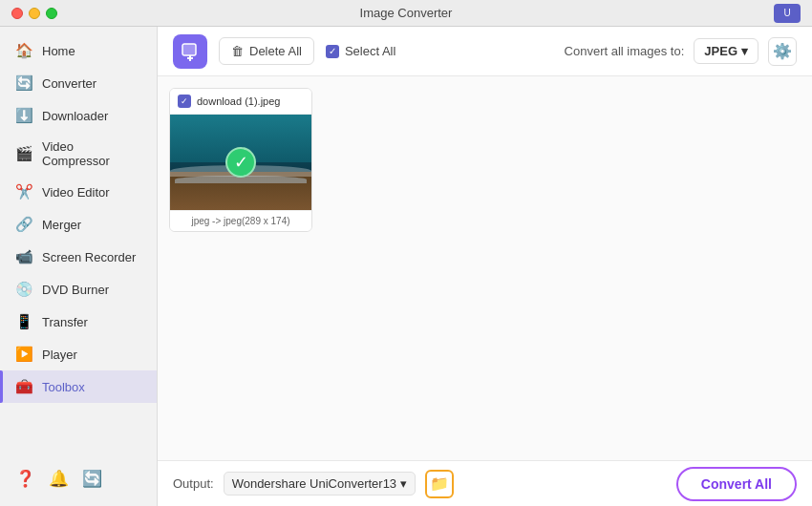 Image resolution: width=812 pixels, height=506 pixels. I want to click on convert-all-button: Convert All, so click(737, 484).